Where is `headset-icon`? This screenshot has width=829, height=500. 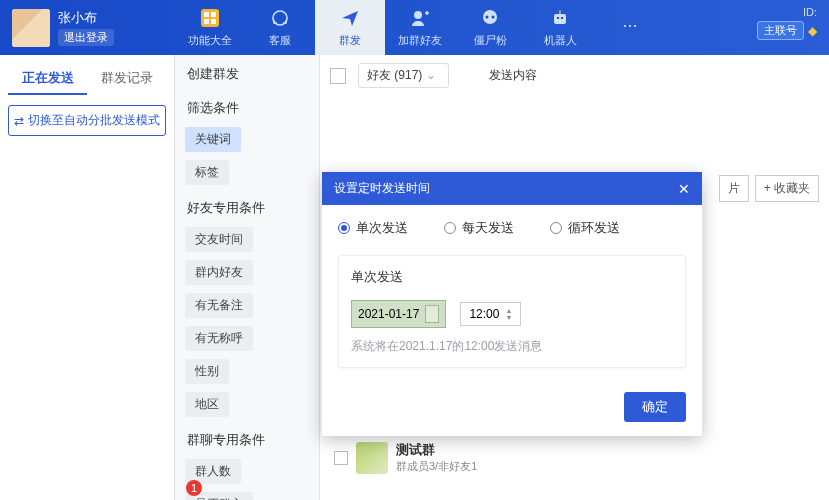 headset-icon is located at coordinates (280, 18).